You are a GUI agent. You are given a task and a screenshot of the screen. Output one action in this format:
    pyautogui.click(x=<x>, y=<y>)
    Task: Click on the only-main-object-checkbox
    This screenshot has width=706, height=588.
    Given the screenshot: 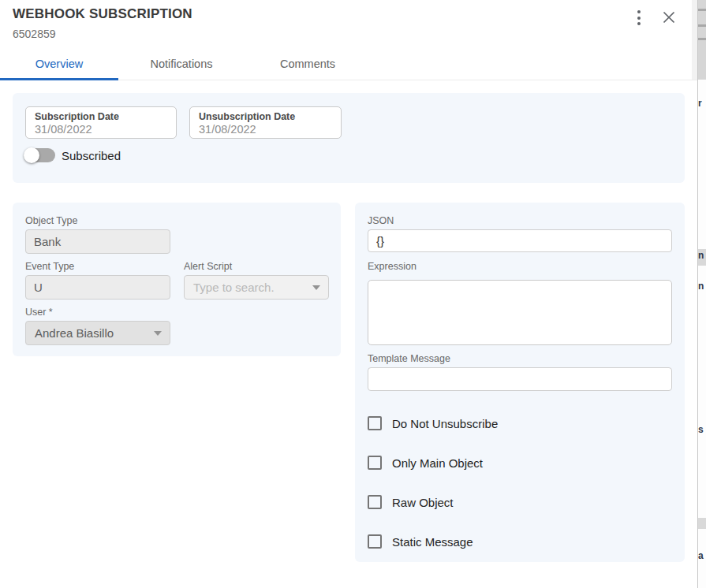 What is the action you would take?
    pyautogui.click(x=375, y=463)
    